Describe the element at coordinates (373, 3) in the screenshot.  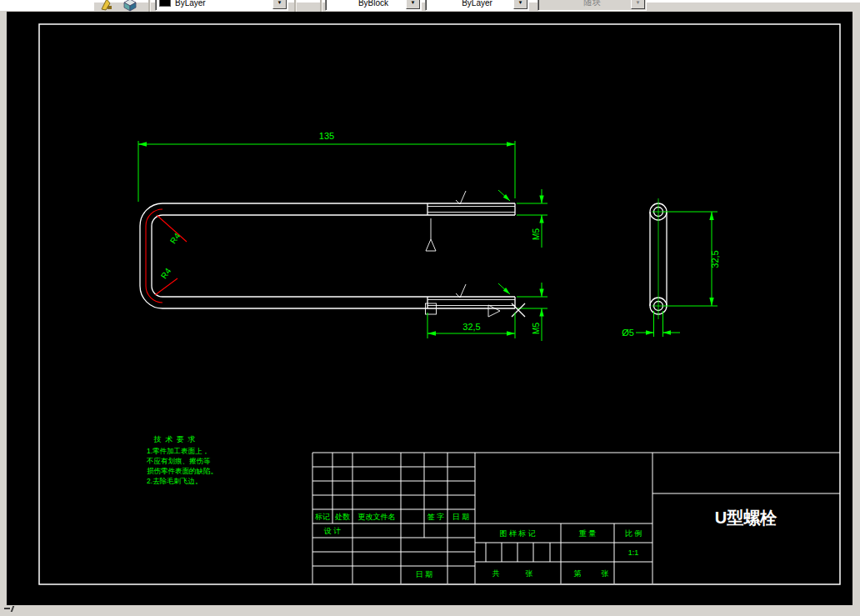
I see `linetype-combo-value: ByBlock` at that location.